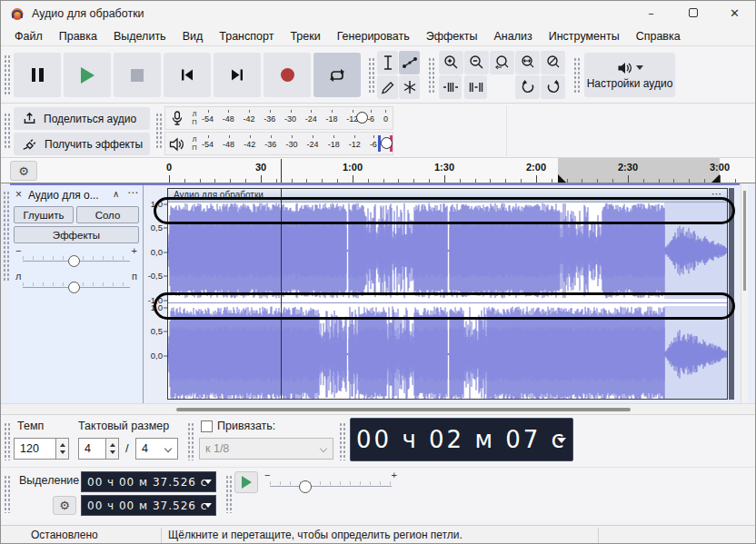 This screenshot has width=756, height=544. Describe the element at coordinates (6, 236) in the screenshot. I see `track-grip` at that location.